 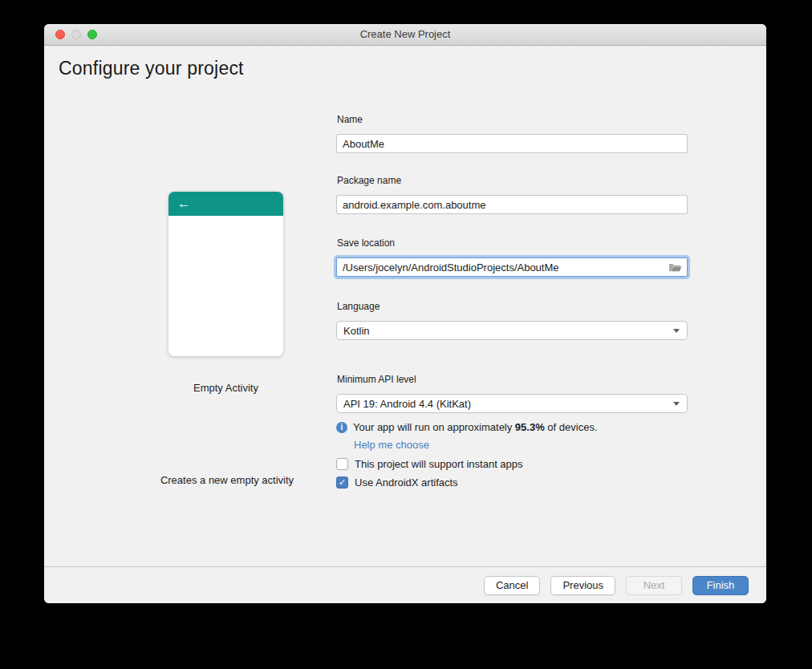 I want to click on language-dropdown: Kotlin, so click(x=512, y=330).